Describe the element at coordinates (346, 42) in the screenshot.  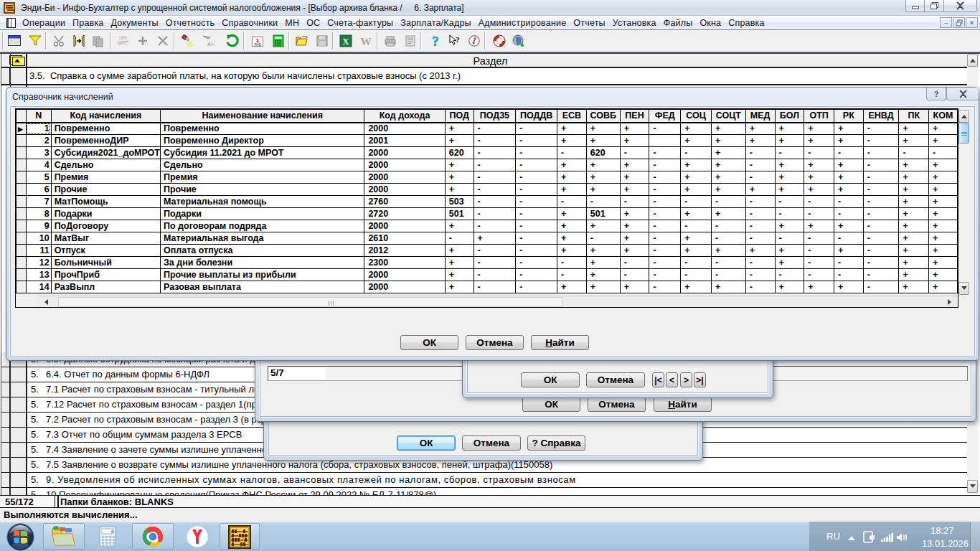
I see `svg-text: X` at that location.